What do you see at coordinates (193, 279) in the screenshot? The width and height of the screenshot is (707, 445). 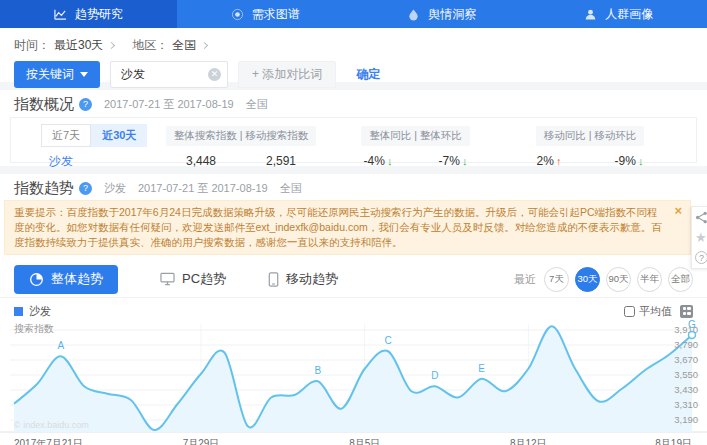 I see `tab-pc-trend: PC趋势` at bounding box center [193, 279].